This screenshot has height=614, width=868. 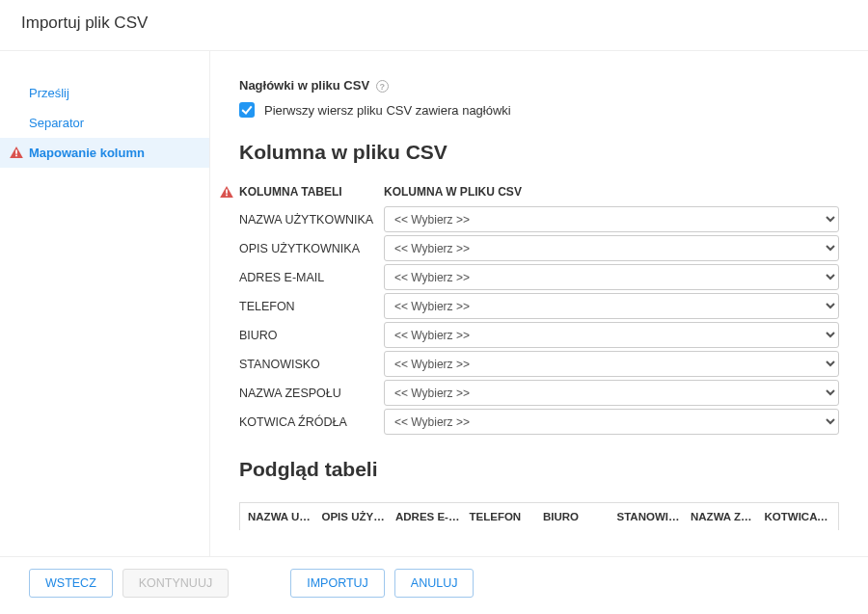 I want to click on import-button: IMPORTUJ, so click(x=338, y=583).